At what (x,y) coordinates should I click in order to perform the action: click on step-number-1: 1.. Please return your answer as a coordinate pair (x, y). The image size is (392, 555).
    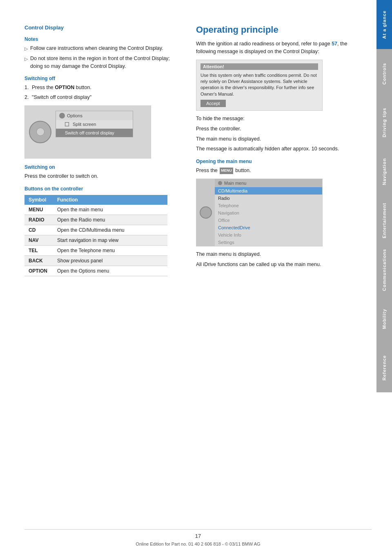
    Looking at the image, I should click on (28, 87).